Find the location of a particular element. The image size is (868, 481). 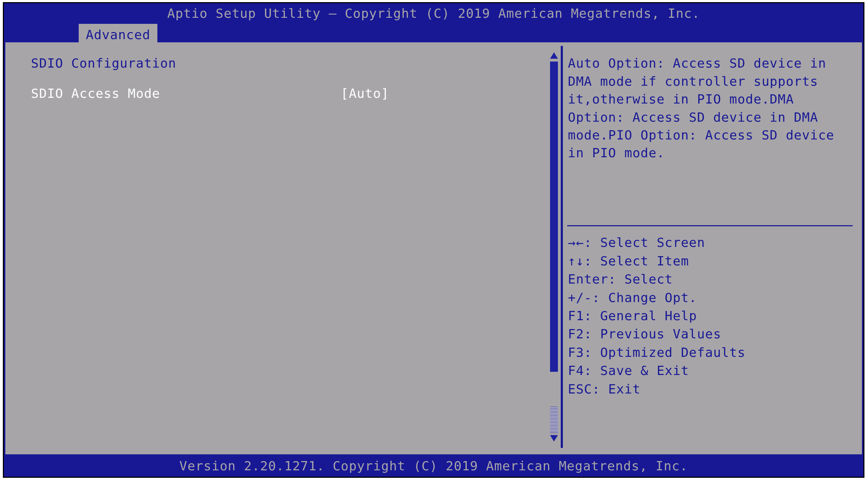

key-change-opt: +/-: Change Opt. is located at coordinates (709, 298).